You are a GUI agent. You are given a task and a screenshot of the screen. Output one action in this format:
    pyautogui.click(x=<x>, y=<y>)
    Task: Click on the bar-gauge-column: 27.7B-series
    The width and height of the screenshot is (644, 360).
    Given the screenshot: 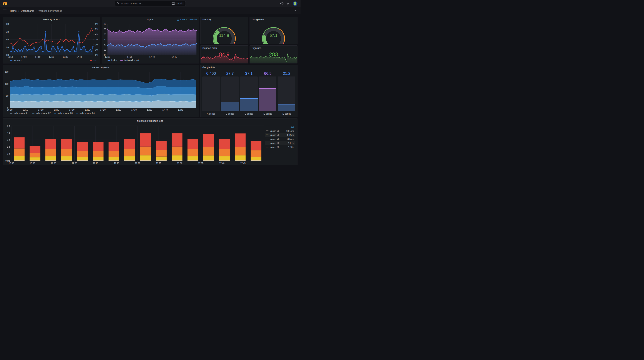 What is the action you would take?
    pyautogui.click(x=230, y=94)
    